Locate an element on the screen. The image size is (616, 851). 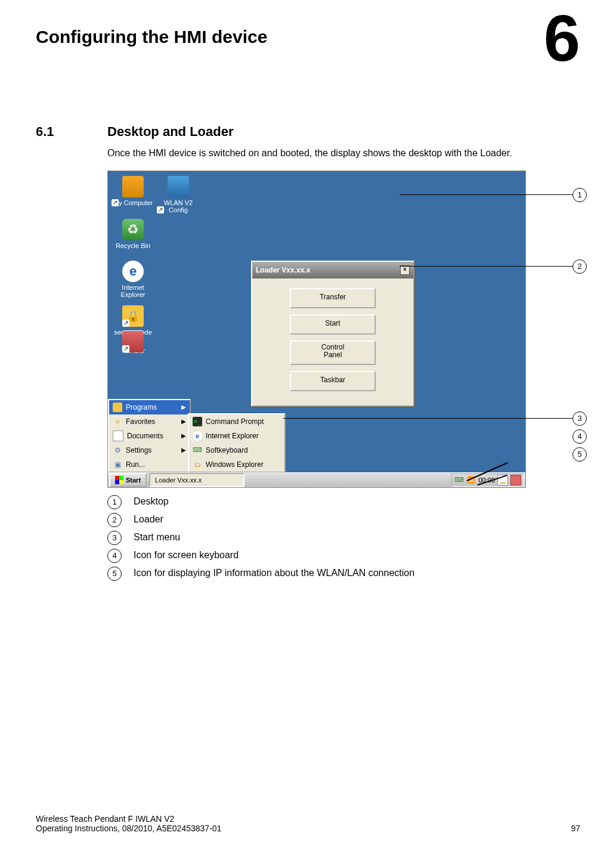
desktop-icon-taskbar: ↗ TaskBar is located at coordinates (133, 351).